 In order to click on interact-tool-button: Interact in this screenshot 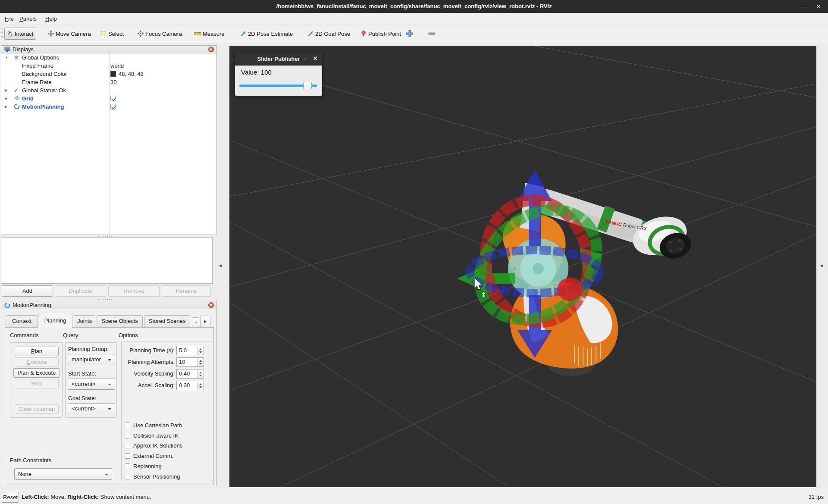, I will do `click(20, 34)`.